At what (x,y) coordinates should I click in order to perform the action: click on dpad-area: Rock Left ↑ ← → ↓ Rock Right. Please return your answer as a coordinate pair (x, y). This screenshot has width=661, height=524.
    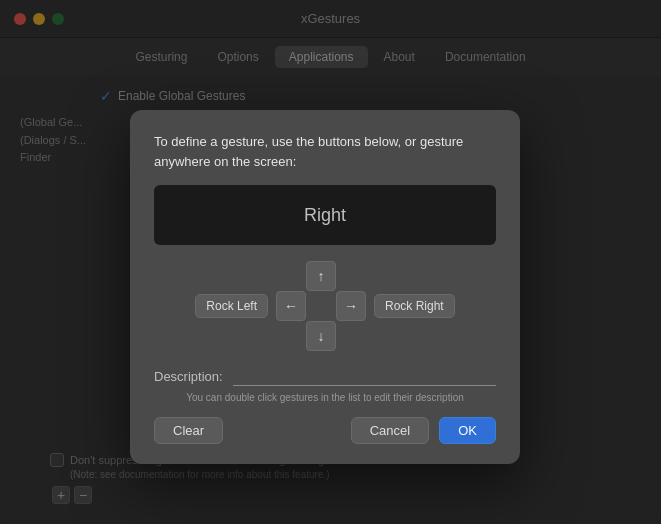
    Looking at the image, I should click on (325, 306).